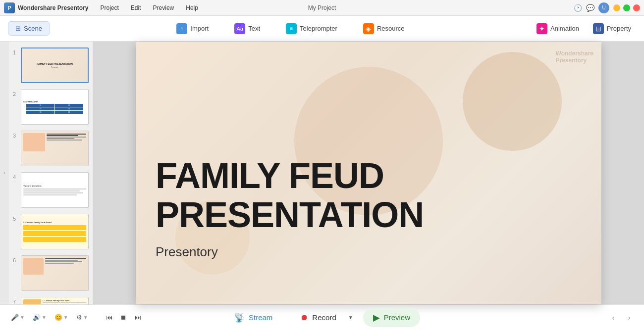 The height and width of the screenshot is (330, 644). I want to click on resource-icon: ◈, so click(369, 29).